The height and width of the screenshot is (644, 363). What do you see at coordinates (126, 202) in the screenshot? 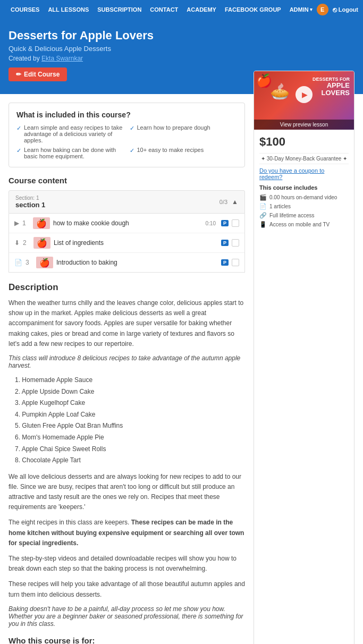
I see `section-header: Section: 1 section 1 0/3 ▲` at bounding box center [126, 202].